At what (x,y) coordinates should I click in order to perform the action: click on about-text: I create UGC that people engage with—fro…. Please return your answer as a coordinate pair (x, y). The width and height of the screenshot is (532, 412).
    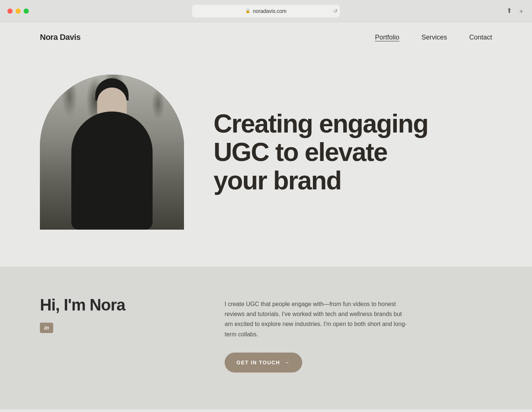
    Looking at the image, I should click on (317, 319).